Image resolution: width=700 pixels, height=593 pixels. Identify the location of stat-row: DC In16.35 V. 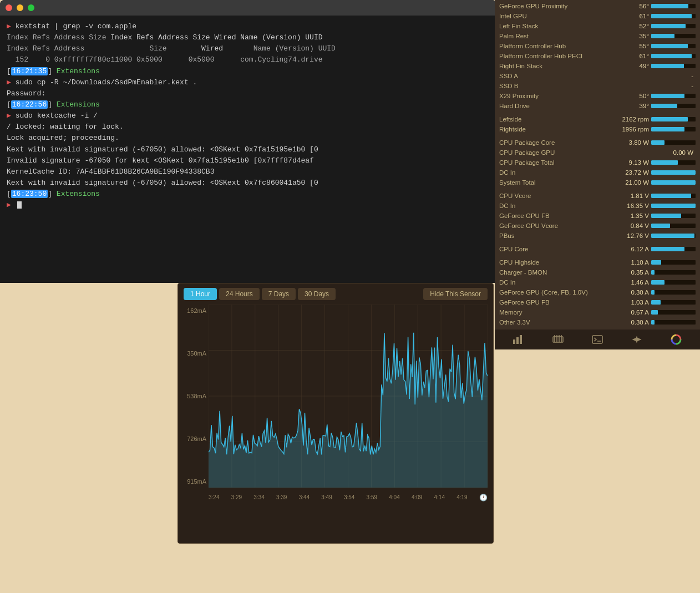
(597, 206).